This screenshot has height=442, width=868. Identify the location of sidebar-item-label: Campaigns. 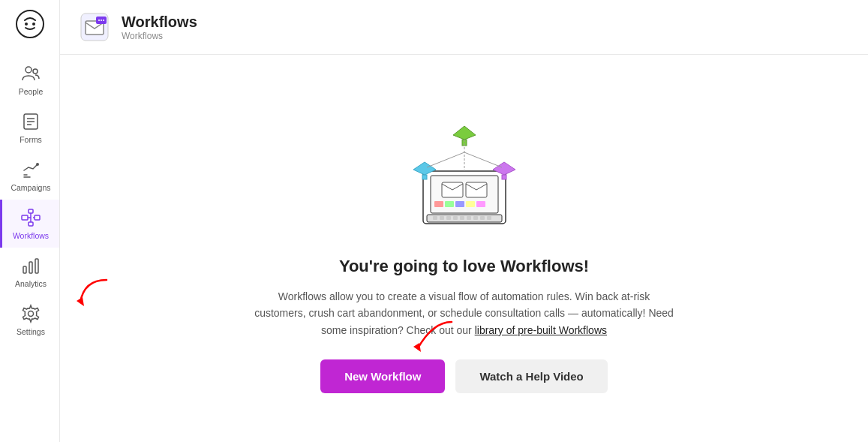
(30, 188).